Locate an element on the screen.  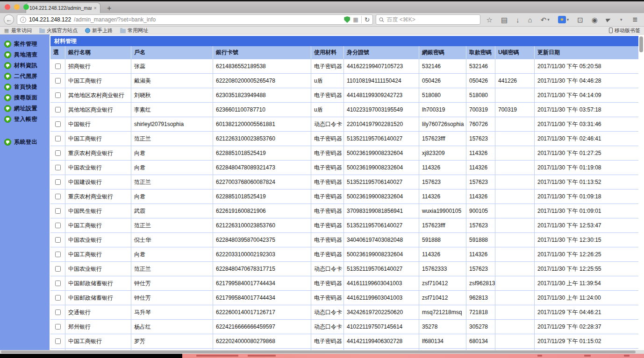
extension-icon: ▦ is located at coordinates (355, 20).